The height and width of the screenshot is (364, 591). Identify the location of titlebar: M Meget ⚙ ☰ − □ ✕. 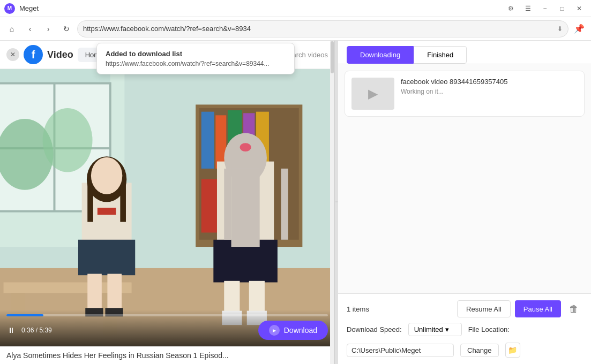
(296, 9).